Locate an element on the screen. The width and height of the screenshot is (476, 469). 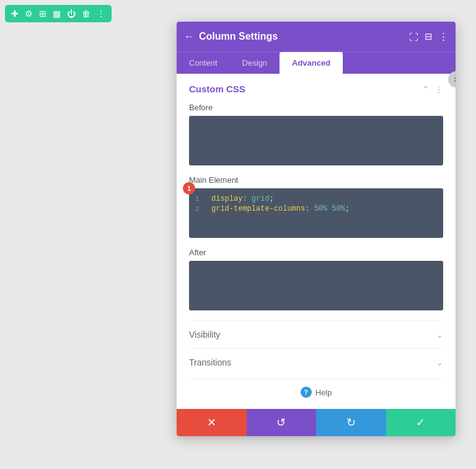
tab-advanced: Advanced is located at coordinates (311, 63).